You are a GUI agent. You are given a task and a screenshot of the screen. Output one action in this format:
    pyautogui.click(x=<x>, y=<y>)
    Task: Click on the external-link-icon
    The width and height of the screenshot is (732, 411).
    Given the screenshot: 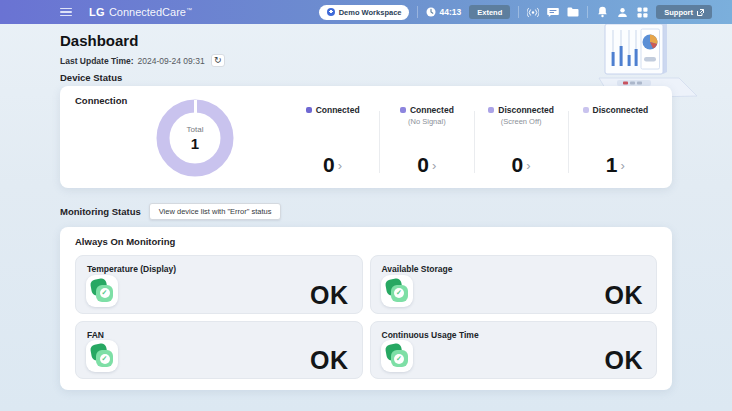 What is the action you would take?
    pyautogui.click(x=700, y=12)
    